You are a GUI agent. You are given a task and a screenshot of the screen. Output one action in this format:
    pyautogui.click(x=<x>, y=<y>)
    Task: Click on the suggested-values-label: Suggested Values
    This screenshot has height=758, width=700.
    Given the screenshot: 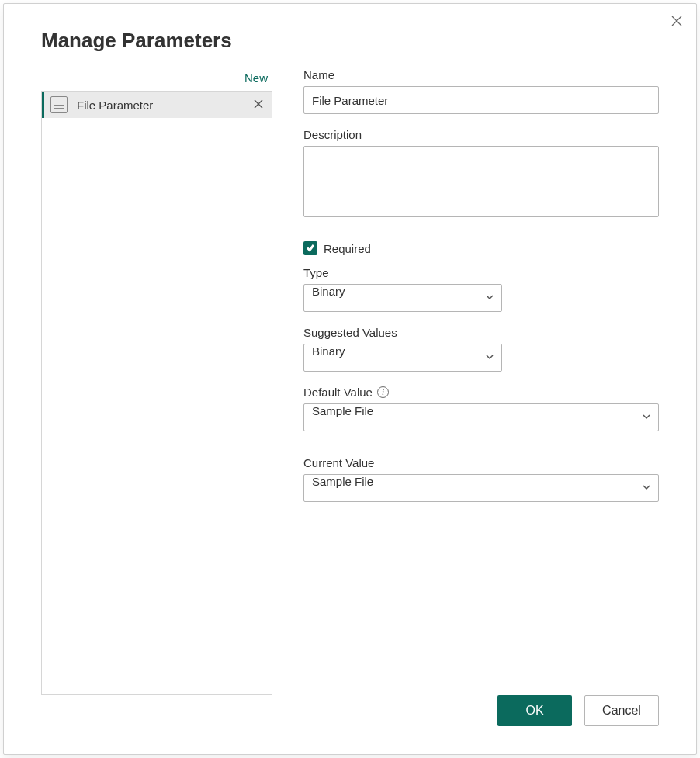 What is the action you would take?
    pyautogui.click(x=481, y=332)
    